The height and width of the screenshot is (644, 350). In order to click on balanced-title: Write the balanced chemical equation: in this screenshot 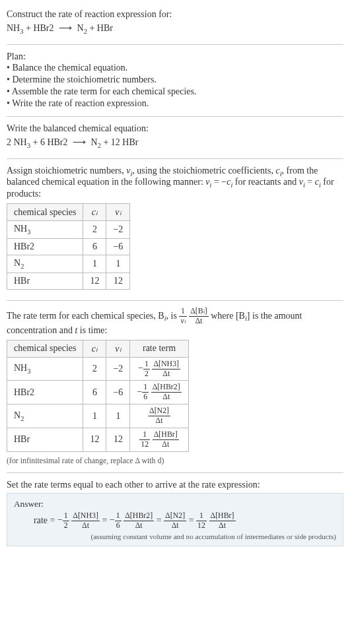, I will do `click(175, 129)`.